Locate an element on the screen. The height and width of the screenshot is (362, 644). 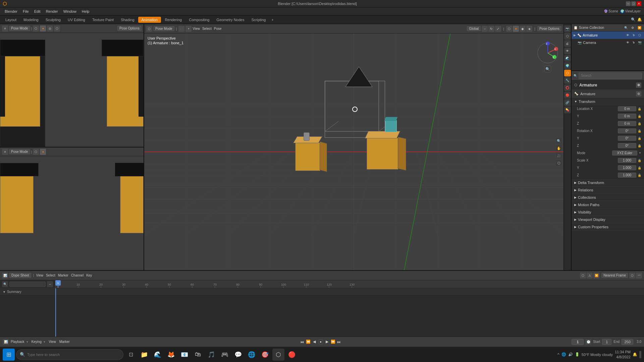
nav-gizmo: X Y Z 🔍 is located at coordinates (548, 51).